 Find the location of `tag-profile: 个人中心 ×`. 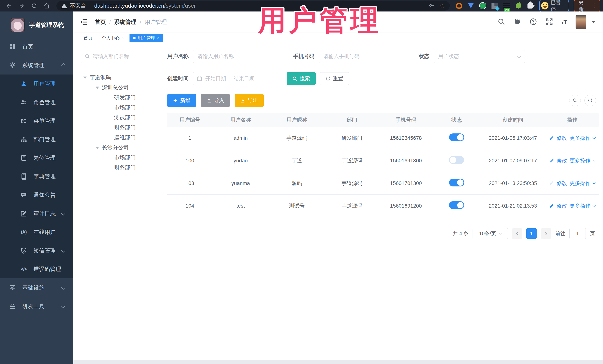

tag-profile: 个人中心 × is located at coordinates (113, 38).